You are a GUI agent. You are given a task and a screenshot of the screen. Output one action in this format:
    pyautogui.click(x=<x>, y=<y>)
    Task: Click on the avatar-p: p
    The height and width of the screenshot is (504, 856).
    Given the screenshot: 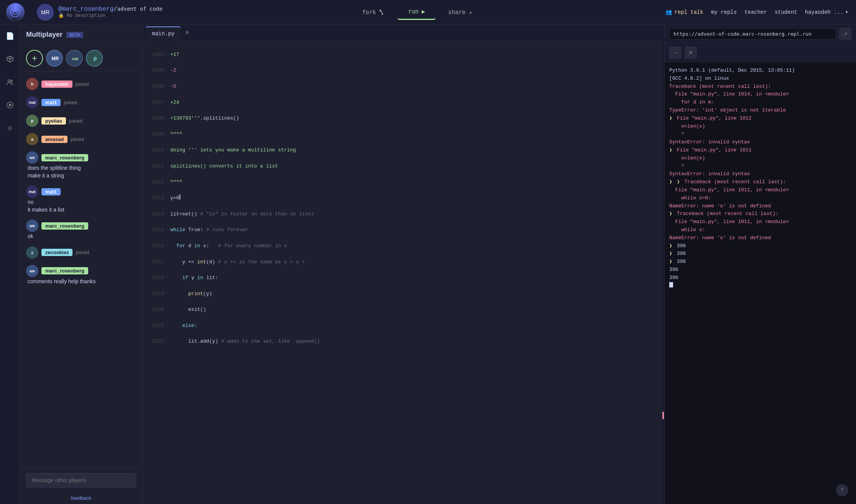 What is the action you would take?
    pyautogui.click(x=94, y=58)
    